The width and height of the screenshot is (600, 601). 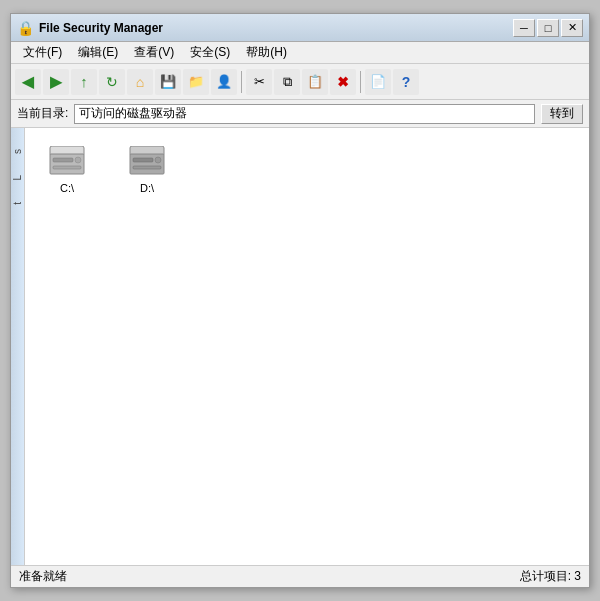 What do you see at coordinates (304, 114) in the screenshot?
I see `address-input` at bounding box center [304, 114].